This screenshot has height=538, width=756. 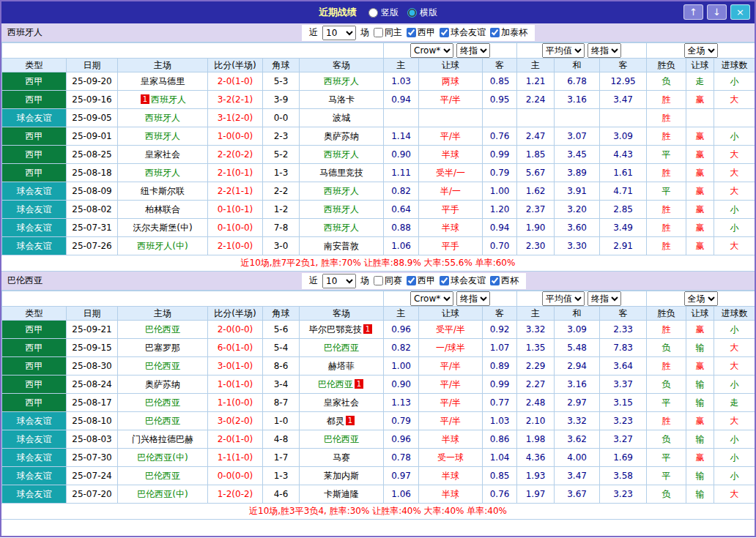 I want to click on away-team: 皇家社会, so click(x=341, y=403).